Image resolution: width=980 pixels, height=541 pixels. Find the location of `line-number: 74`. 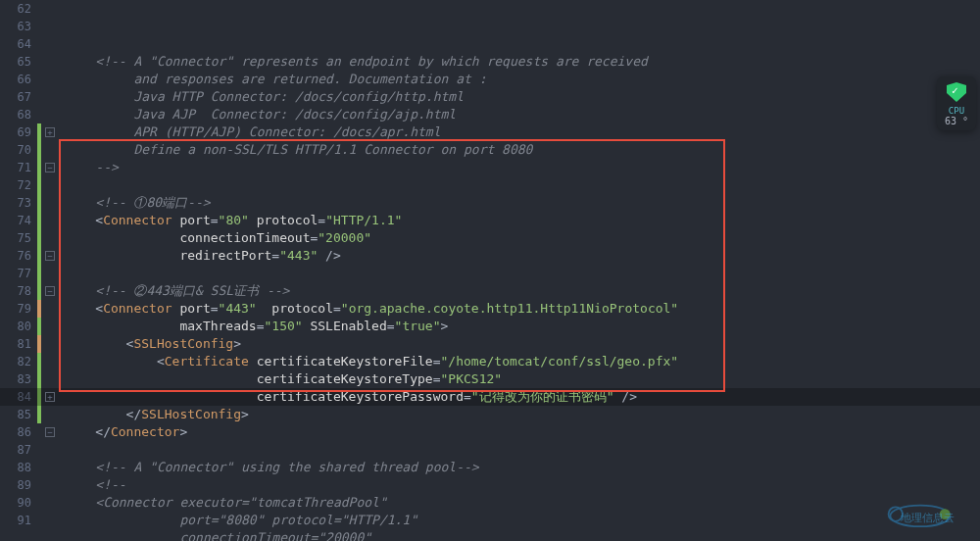

line-number: 74 is located at coordinates (21, 221).